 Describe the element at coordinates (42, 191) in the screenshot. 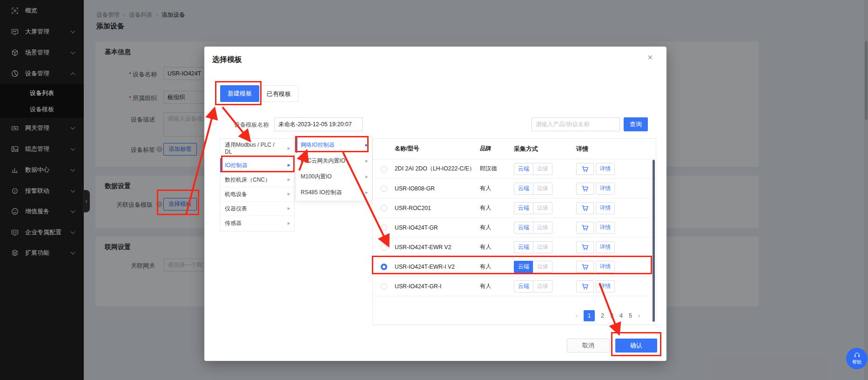

I see `sidebar-item-alarm-linkage: 报警联动` at that location.